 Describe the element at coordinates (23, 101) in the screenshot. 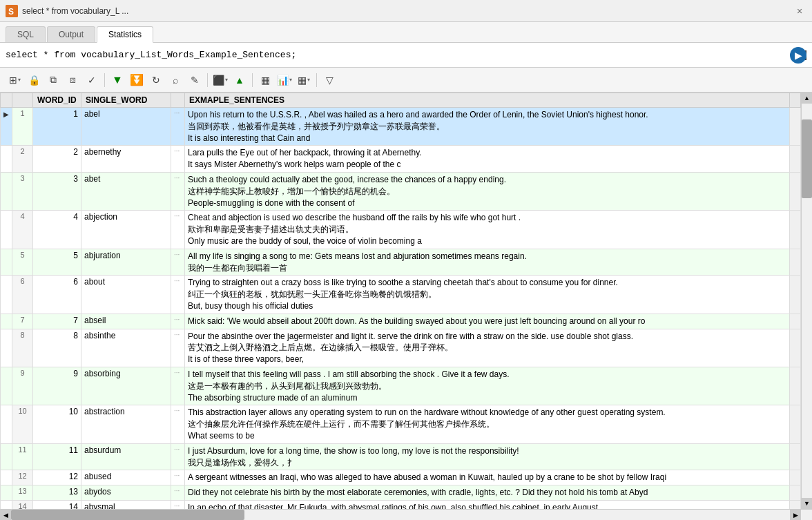

I see `col-header-rownum` at that location.